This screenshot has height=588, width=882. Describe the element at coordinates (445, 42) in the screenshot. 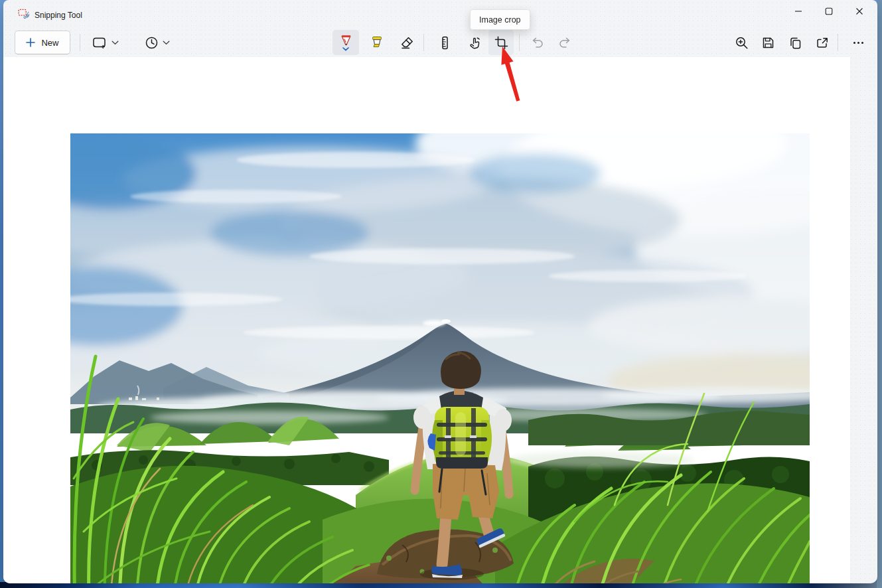

I see `ruler-button` at that location.